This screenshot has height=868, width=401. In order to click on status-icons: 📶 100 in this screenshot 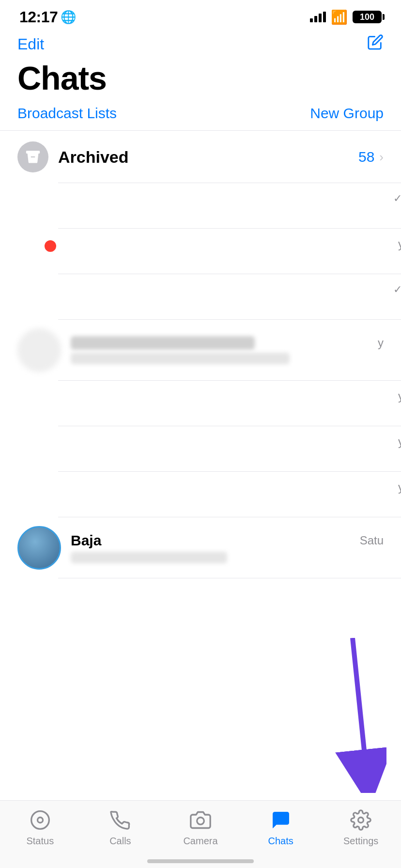, I will do `click(346, 17)`.